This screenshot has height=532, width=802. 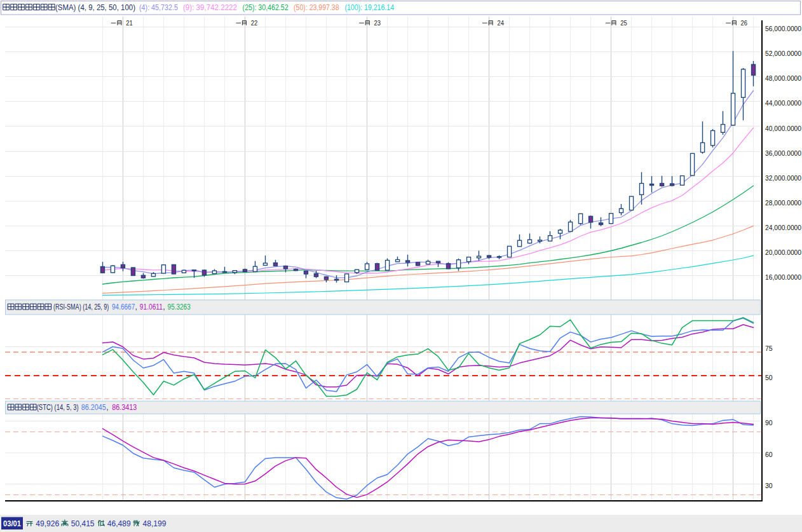 What do you see at coordinates (94, 407) in the screenshot?
I see `svg-text: 86.2045` at bounding box center [94, 407].